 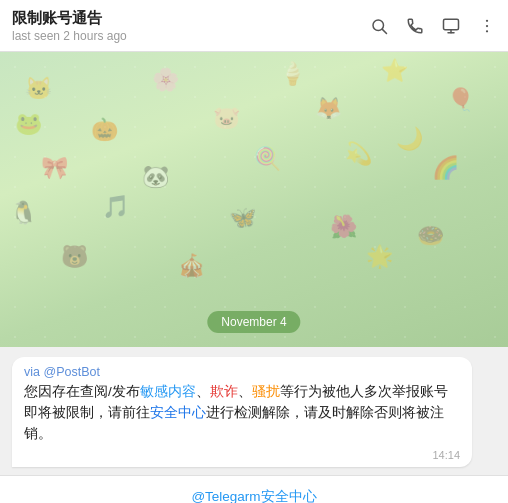 What do you see at coordinates (254, 489) in the screenshot?
I see `bottom-bar: @Telegarm安全中心` at bounding box center [254, 489].